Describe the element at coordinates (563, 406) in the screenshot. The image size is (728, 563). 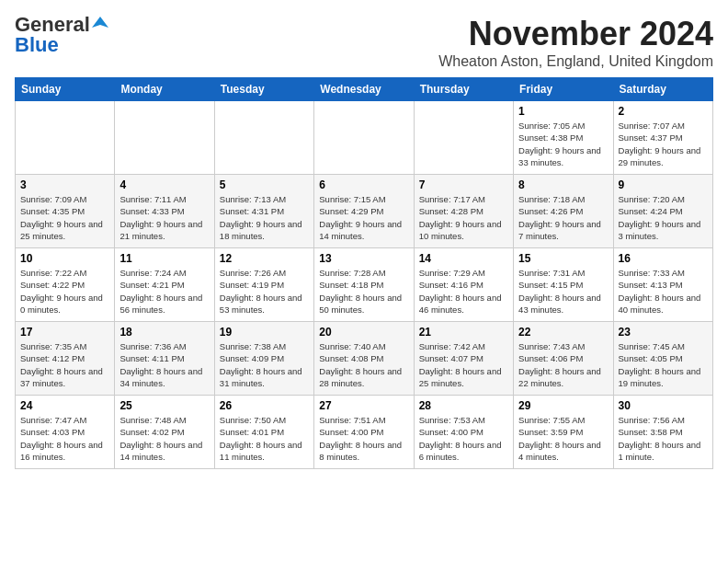
I see `day-number: 29` at that location.